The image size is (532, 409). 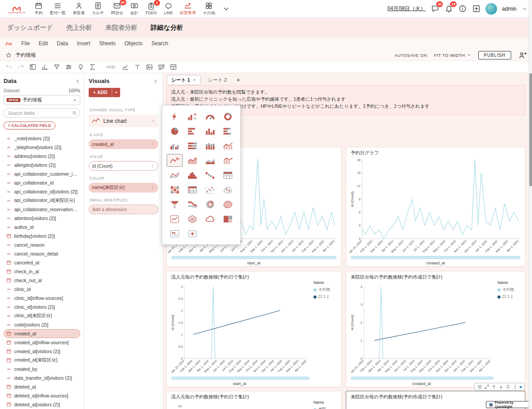 I want to click on field-row: created_at, so click(x=42, y=334).